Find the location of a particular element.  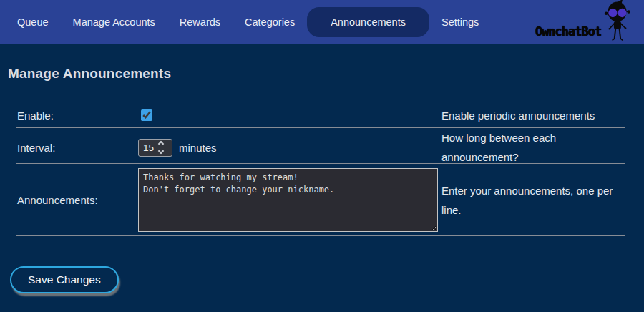

announcements-label: Announcements: is located at coordinates (77, 200).